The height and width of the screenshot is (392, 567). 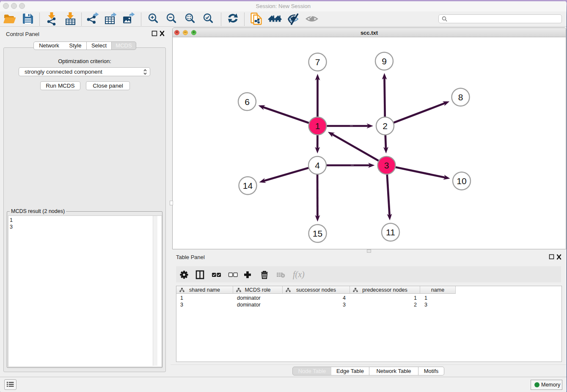 What do you see at coordinates (317, 234) in the screenshot?
I see `svg-text: 15` at bounding box center [317, 234].